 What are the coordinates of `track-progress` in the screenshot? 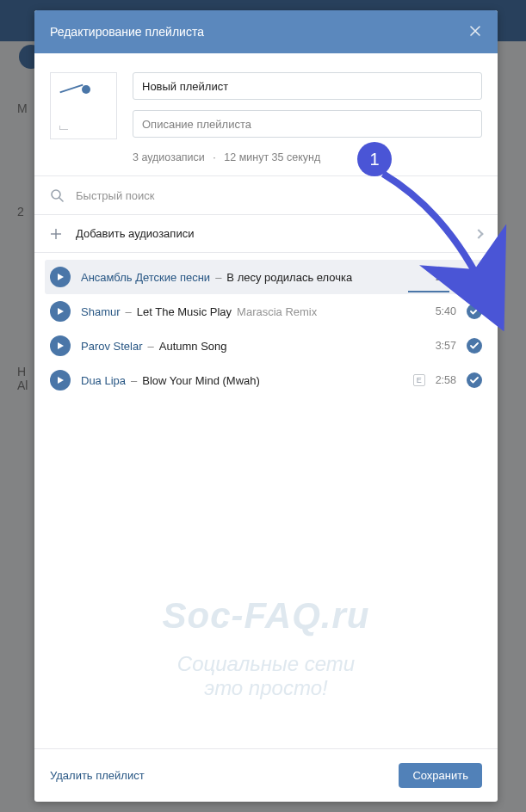 It's located at (264, 292).